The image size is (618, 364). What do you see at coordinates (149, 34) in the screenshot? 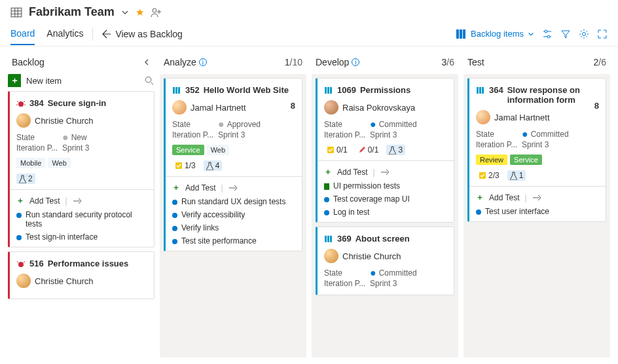
I see `view-as-backlog-label: View as Backlog` at bounding box center [149, 34].